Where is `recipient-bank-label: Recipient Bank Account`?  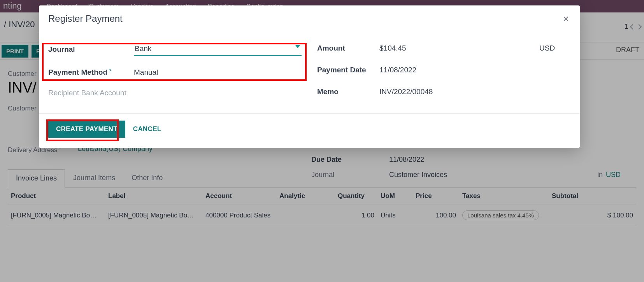 recipient-bank-label: Recipient Bank Account is located at coordinates (175, 93).